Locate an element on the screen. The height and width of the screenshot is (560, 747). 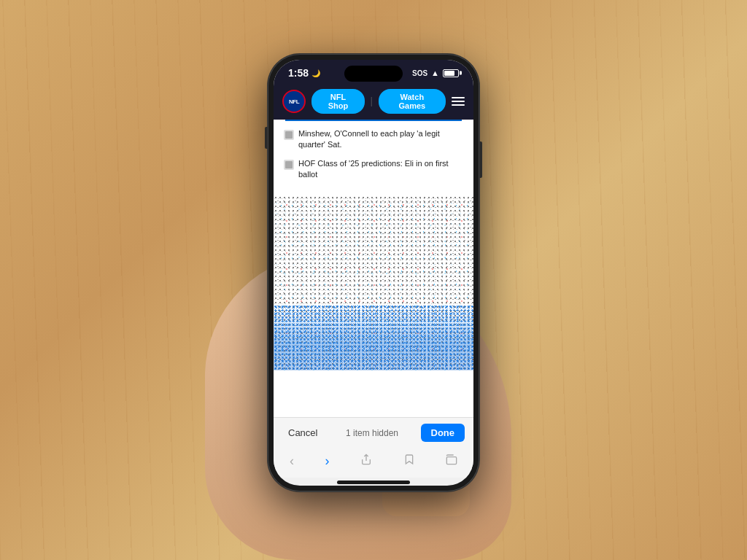
status-indicators: SOS ▲ is located at coordinates (436, 73).